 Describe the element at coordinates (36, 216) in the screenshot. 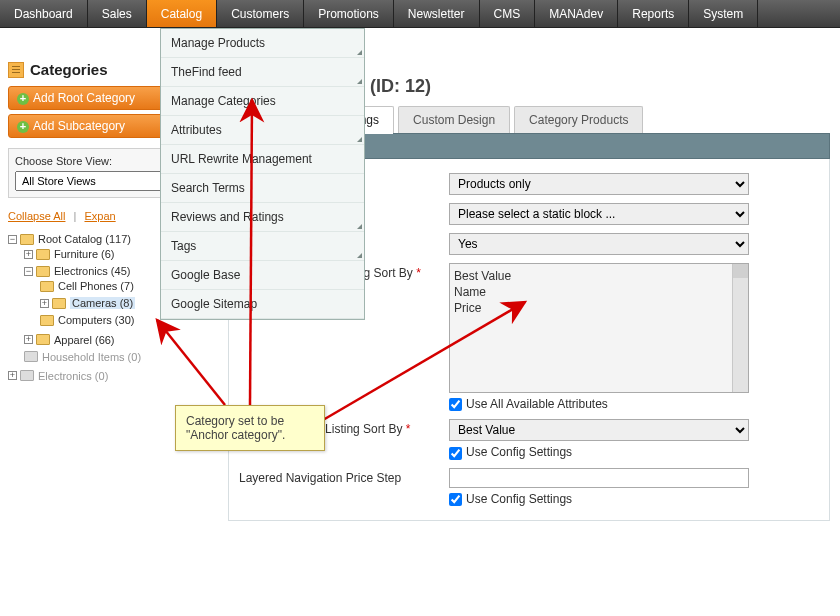

I see `collapse-all-link: Collapse All` at that location.